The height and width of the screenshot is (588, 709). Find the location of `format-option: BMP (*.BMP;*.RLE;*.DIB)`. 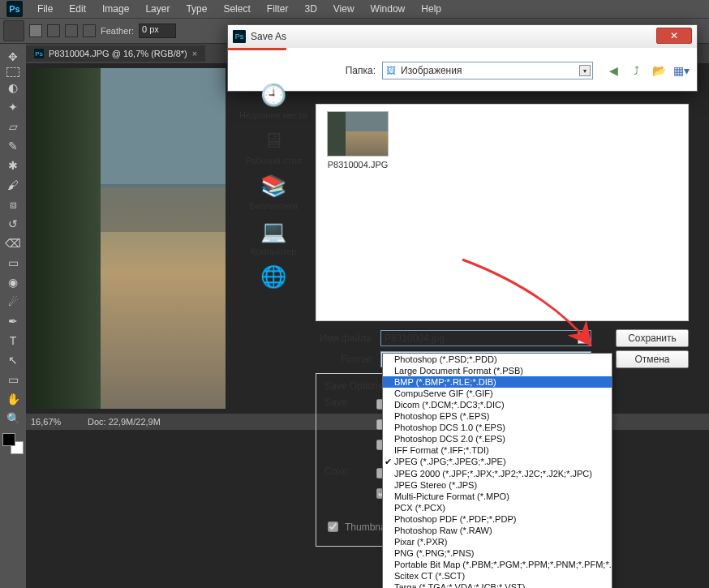

format-option: BMP (*.BMP;*.RLE;*.DIB) is located at coordinates (497, 382).